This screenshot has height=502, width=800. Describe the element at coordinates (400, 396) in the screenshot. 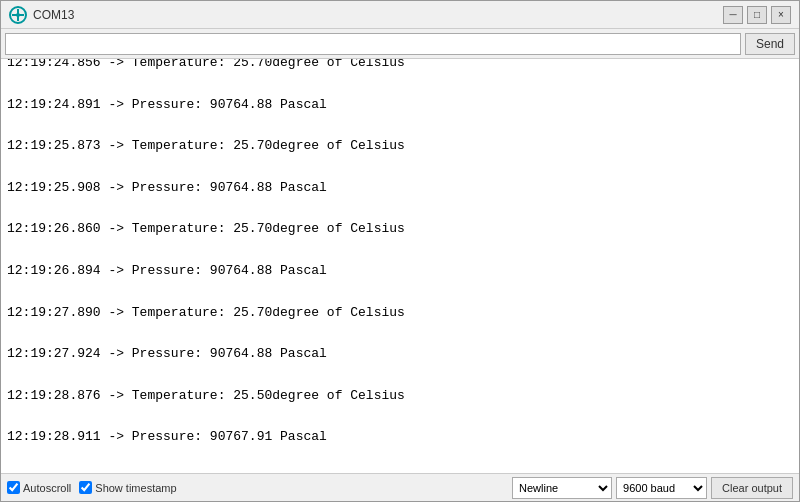

I see `console-line: 12:19:28.876 -> Temperature: 25.50degree…` at that location.